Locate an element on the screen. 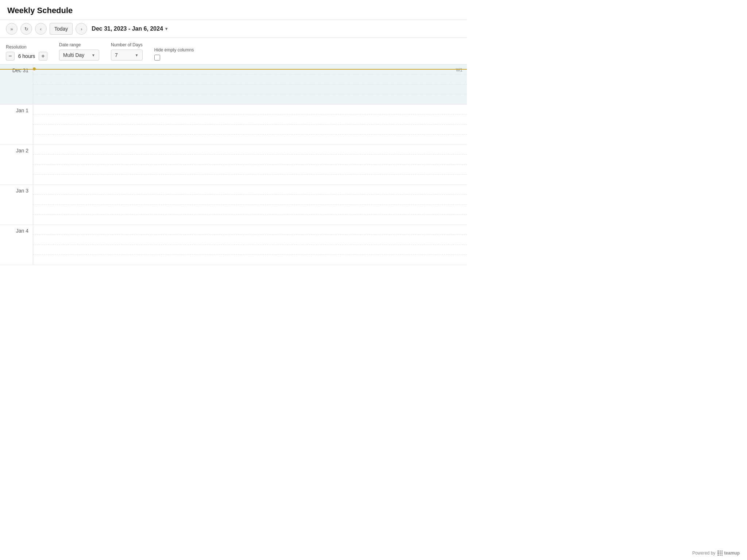 This screenshot has width=747, height=560. current-time-line is located at coordinates (233, 69).